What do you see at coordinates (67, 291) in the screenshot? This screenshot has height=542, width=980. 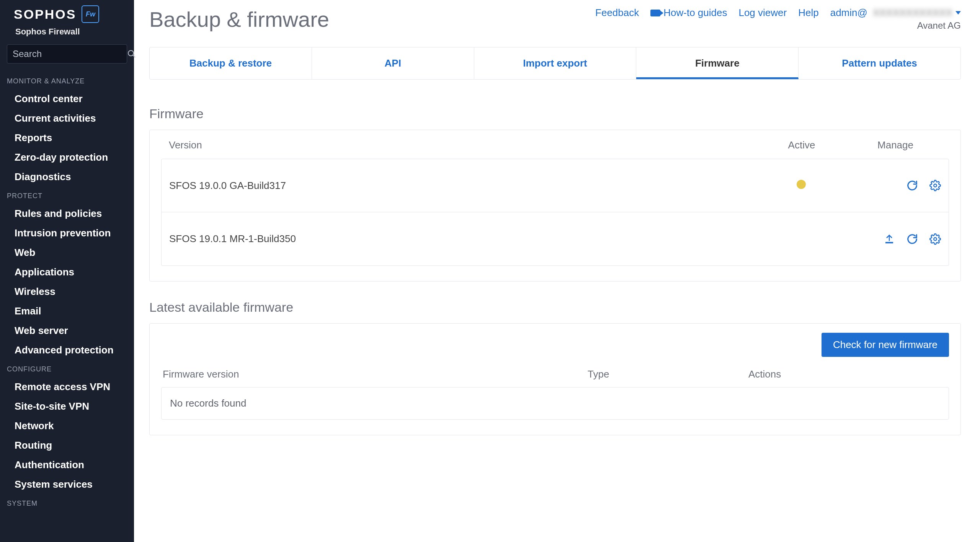 I see `nav-item: Wireless` at bounding box center [67, 291].